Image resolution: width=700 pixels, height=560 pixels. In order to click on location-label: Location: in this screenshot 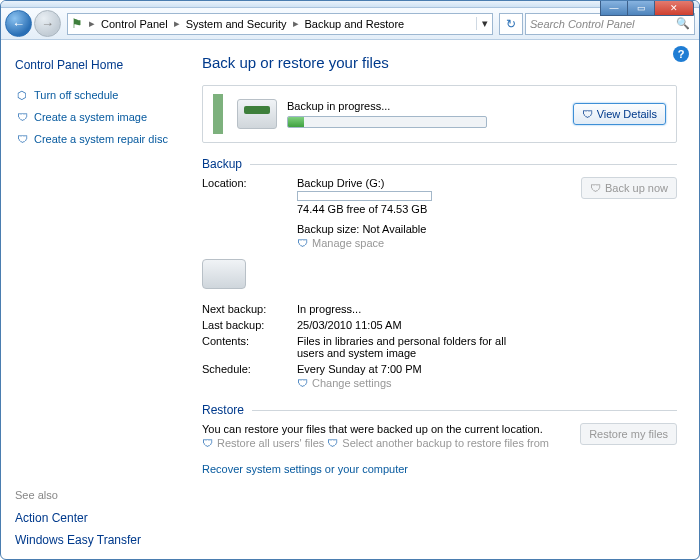, I will do `click(250, 183)`.